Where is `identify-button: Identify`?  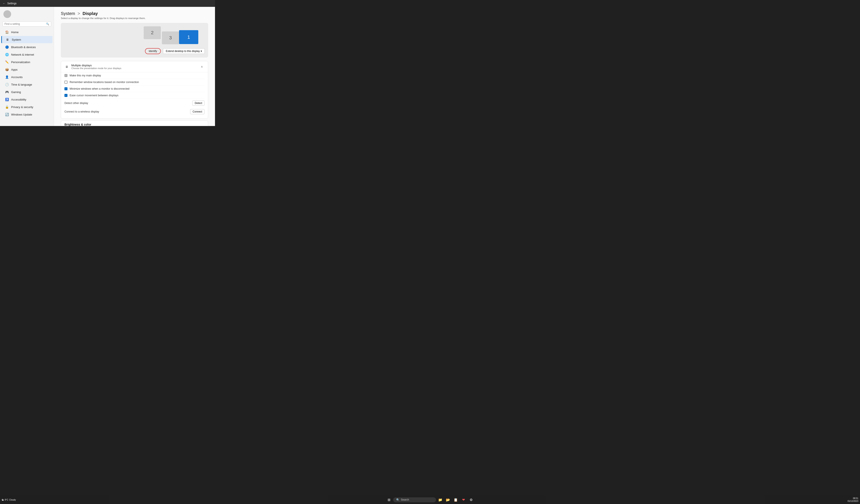 identify-button: Identify is located at coordinates (153, 51).